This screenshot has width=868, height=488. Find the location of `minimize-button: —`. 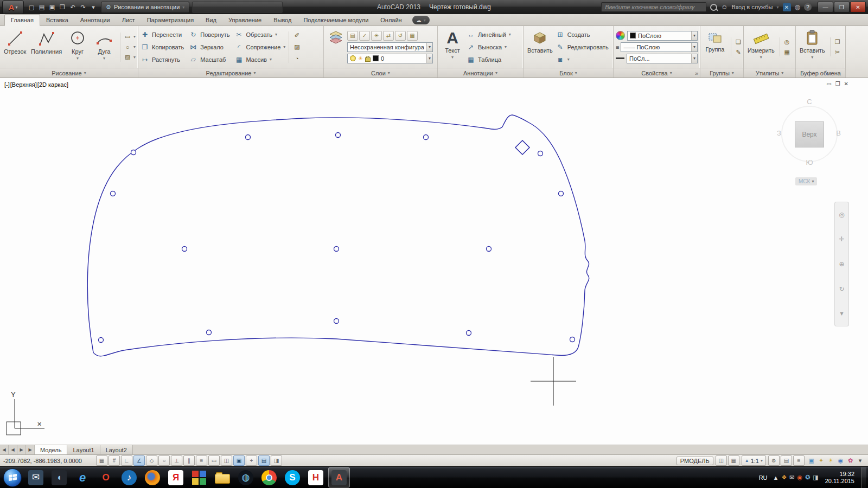

minimize-button: — is located at coordinates (826, 7).